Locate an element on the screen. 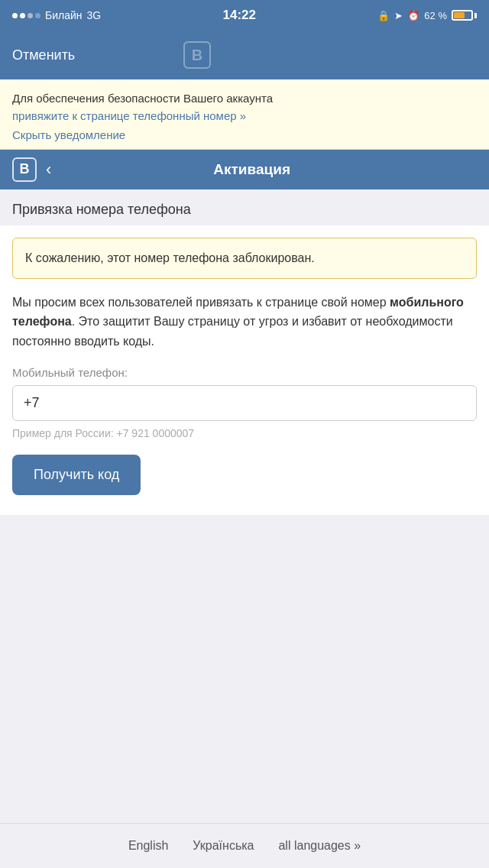 Image resolution: width=489 pixels, height=868 pixels. signal-dots is located at coordinates (26, 15).